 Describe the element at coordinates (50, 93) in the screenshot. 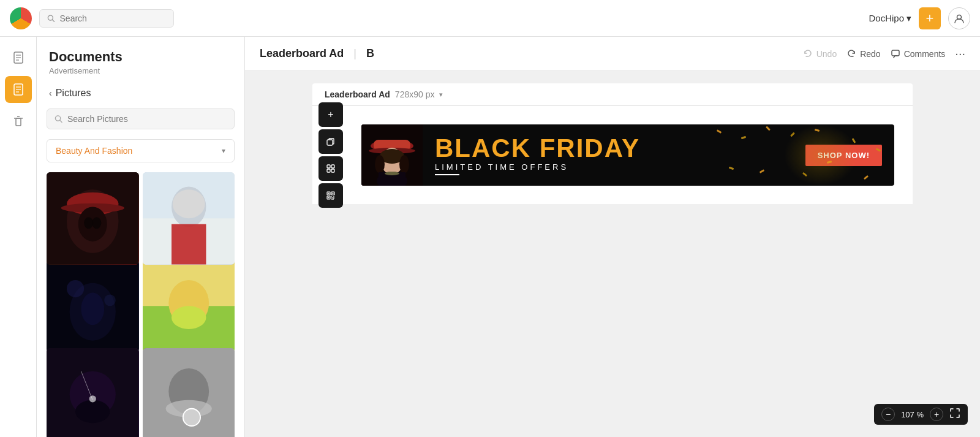

I see `back-icon: ‹` at that location.